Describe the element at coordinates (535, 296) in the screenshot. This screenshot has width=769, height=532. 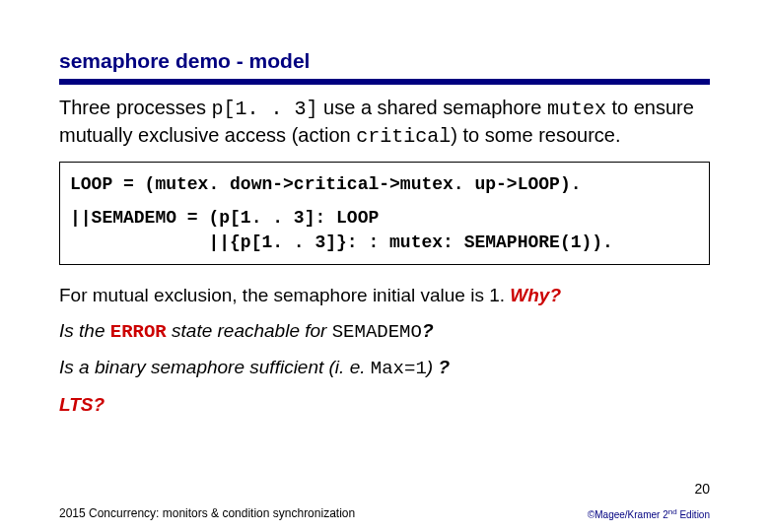
I see `body-1-why: Why?` at that location.